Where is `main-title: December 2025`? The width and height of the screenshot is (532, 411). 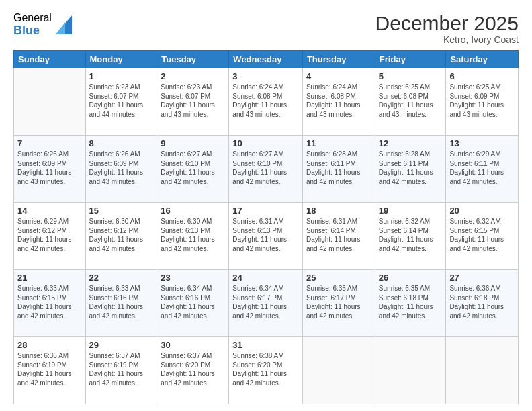 main-title: December 2025 is located at coordinates (447, 23).